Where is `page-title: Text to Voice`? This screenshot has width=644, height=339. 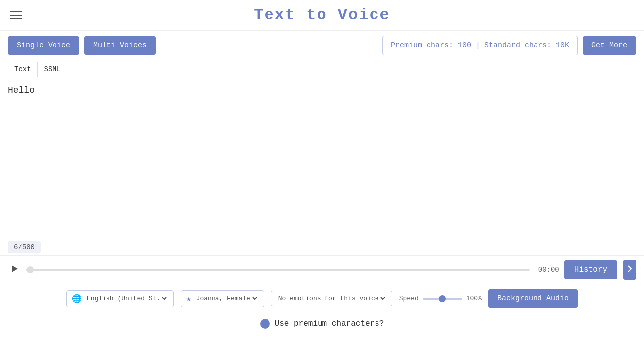
page-title: Text to Voice is located at coordinates (322, 15).